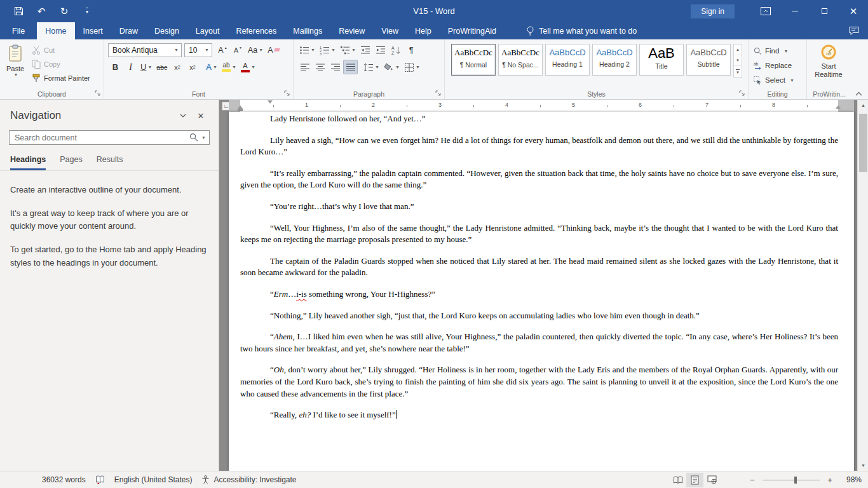 The width and height of the screenshot is (868, 488). Describe the element at coordinates (539, 416) in the screenshot. I see `document-paragraph: “Really, eh? I’d like to see it myself!”` at that location.